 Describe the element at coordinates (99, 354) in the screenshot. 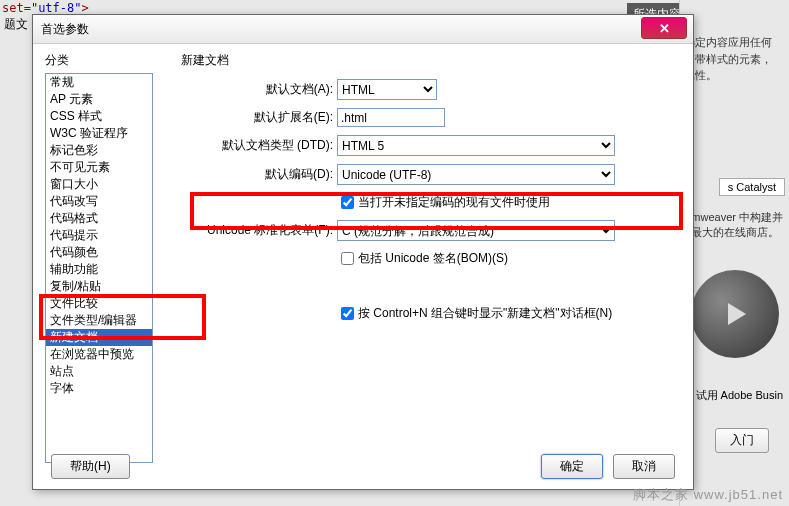

I see `category-item: 在浏览器中预览` at that location.